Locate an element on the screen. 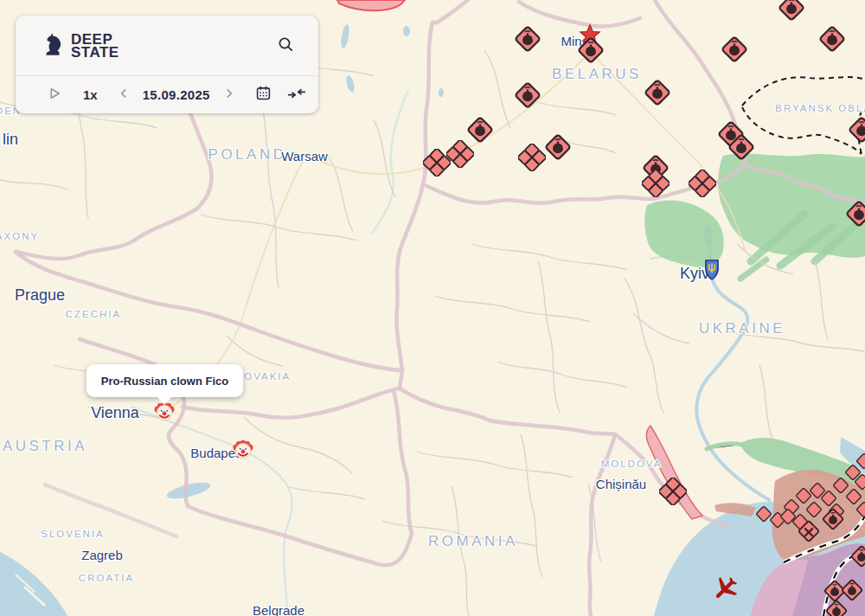 Image resolution: width=865 pixels, height=616 pixels. next-date-button is located at coordinates (229, 95).